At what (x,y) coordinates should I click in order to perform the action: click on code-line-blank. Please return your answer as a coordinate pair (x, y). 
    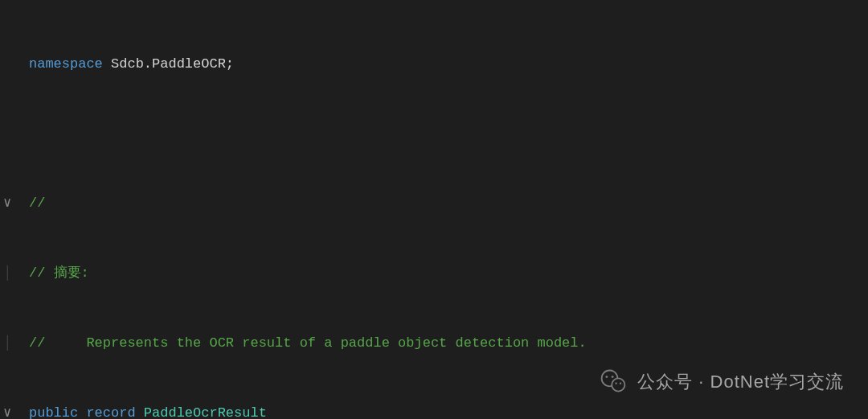
    Looking at the image, I should click on (366, 135).